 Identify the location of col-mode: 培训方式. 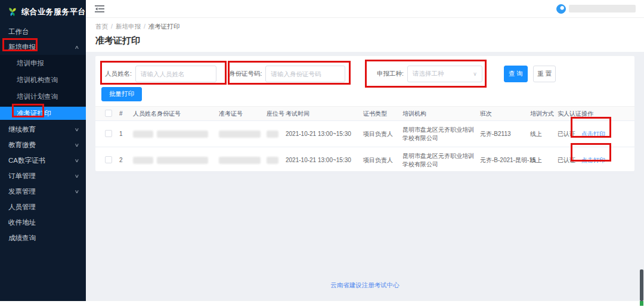
(544, 114).